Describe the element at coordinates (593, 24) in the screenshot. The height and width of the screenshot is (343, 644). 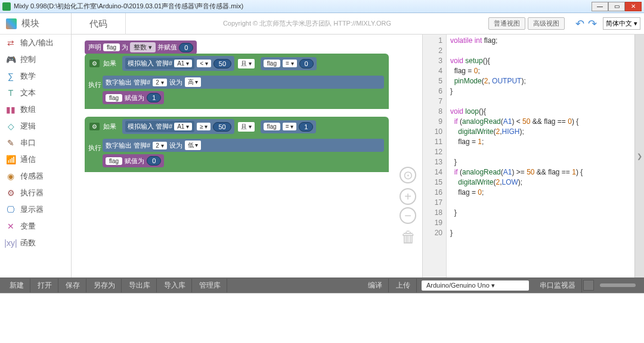
I see `redo-icon: ↷` at that location.